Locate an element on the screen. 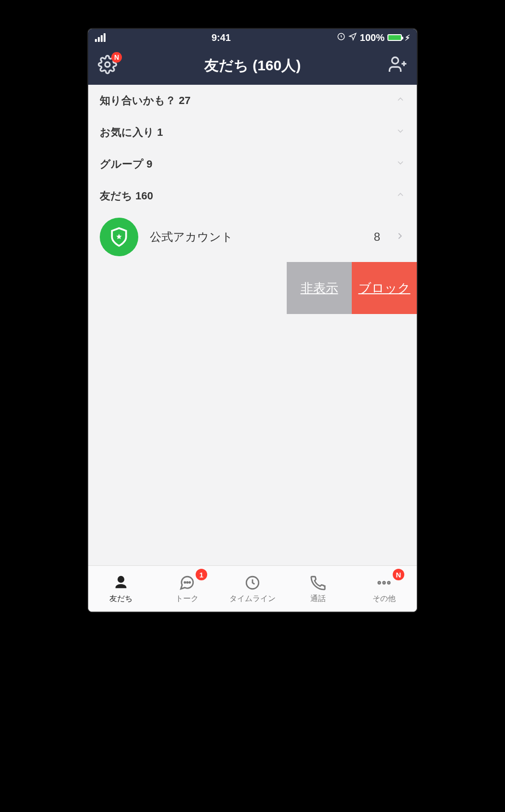 The image size is (505, 812). row-label: 公式アカウント is located at coordinates (256, 237).